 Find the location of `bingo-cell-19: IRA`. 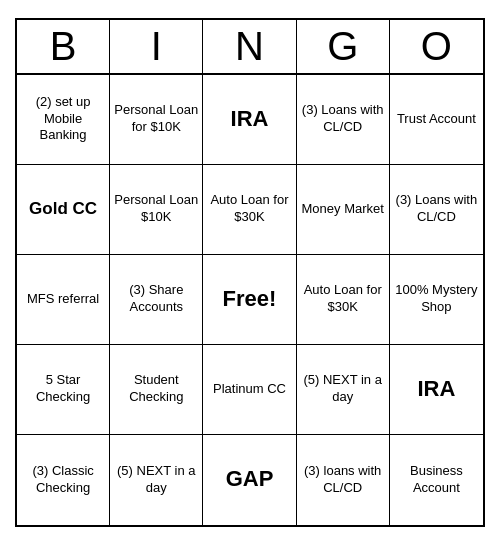

bingo-cell-19: IRA is located at coordinates (436, 390).